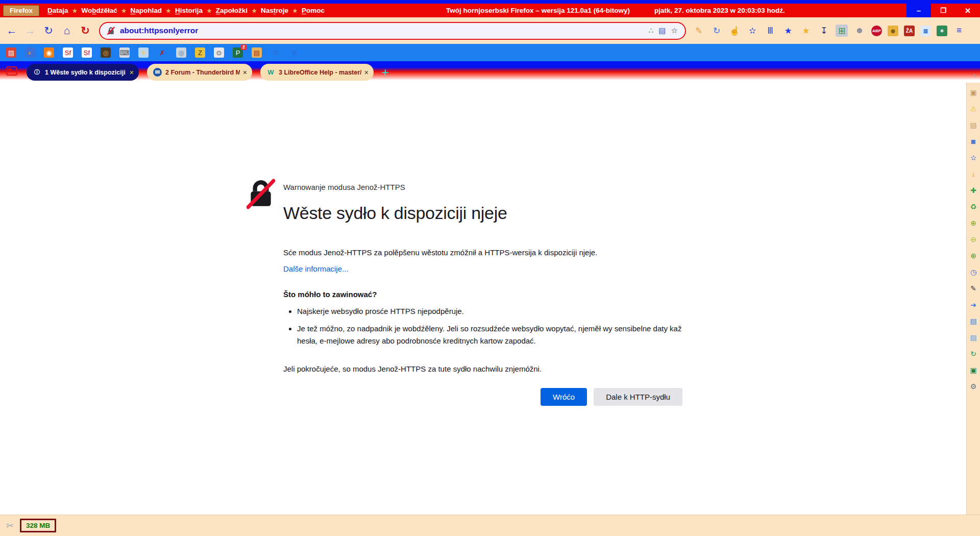 The height and width of the screenshot is (536, 980). Describe the element at coordinates (493, 311) in the screenshot. I see `cause-item: Najskerje websydło prosće HTTPS njepodpě…` at that location.